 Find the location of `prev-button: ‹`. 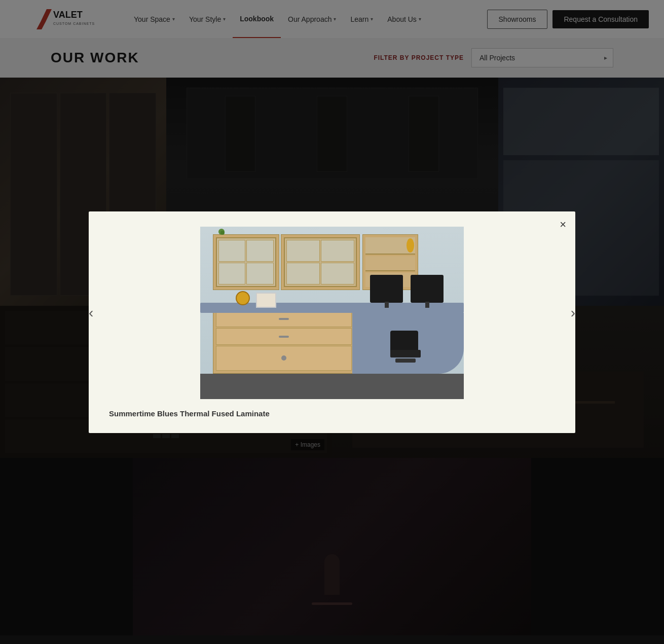

prev-button: ‹ is located at coordinates (91, 313).